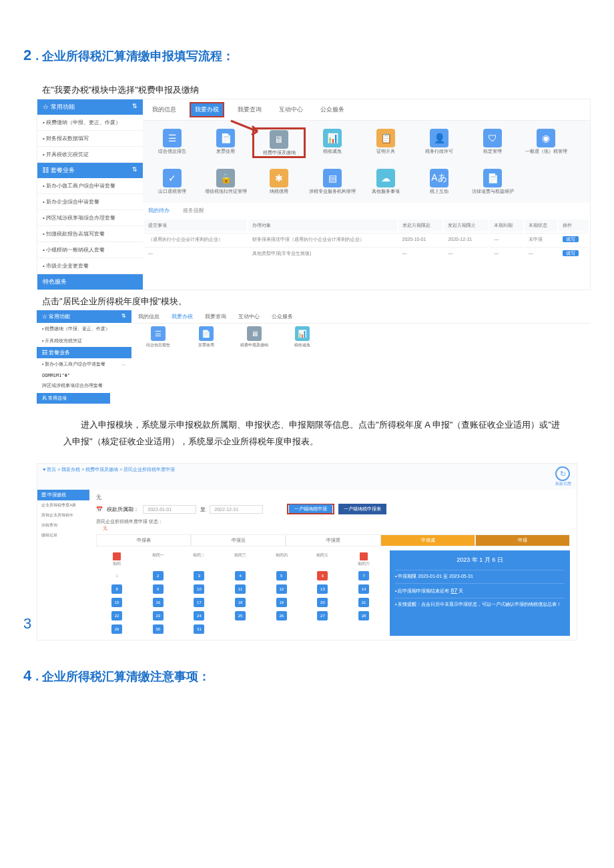 Image resolution: width=614 pixels, height=868 pixels. Describe the element at coordinates (158, 576) in the screenshot. I see `calendar-cell: 2` at that location.